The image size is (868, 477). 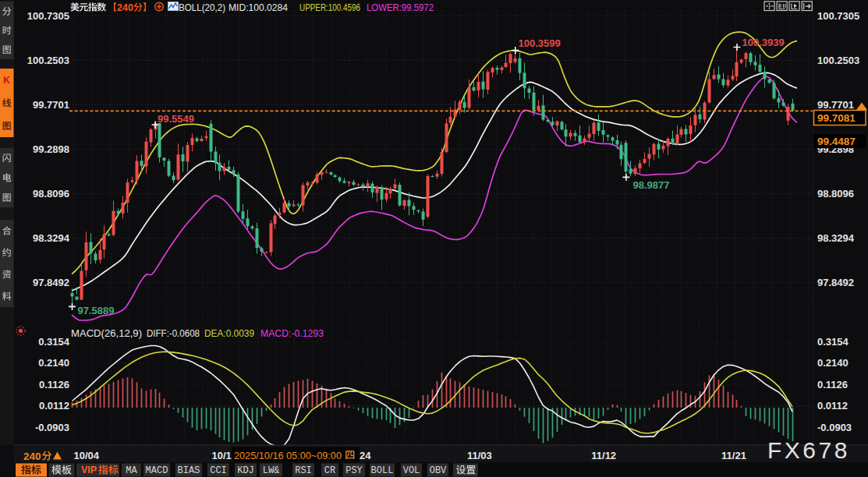 What do you see at coordinates (400, 8) in the screenshot?
I see `svg-text: LOWER:99.5972` at bounding box center [400, 8].